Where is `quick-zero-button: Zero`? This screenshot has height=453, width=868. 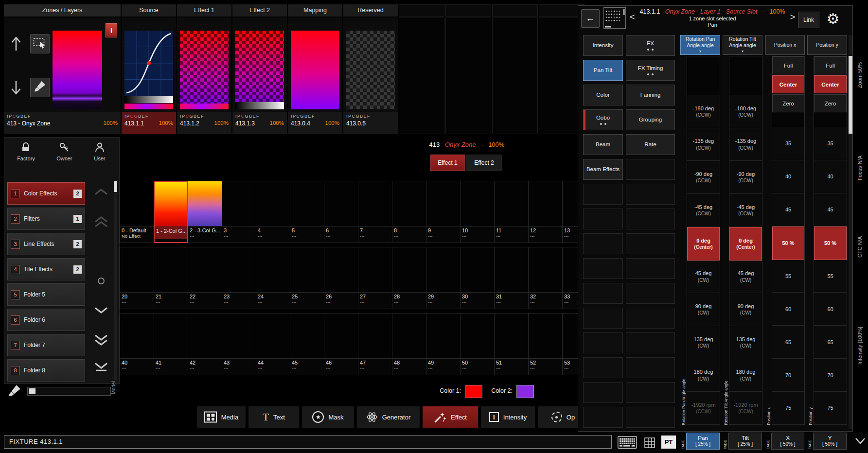
quick-zero-button: Zero is located at coordinates (831, 103).